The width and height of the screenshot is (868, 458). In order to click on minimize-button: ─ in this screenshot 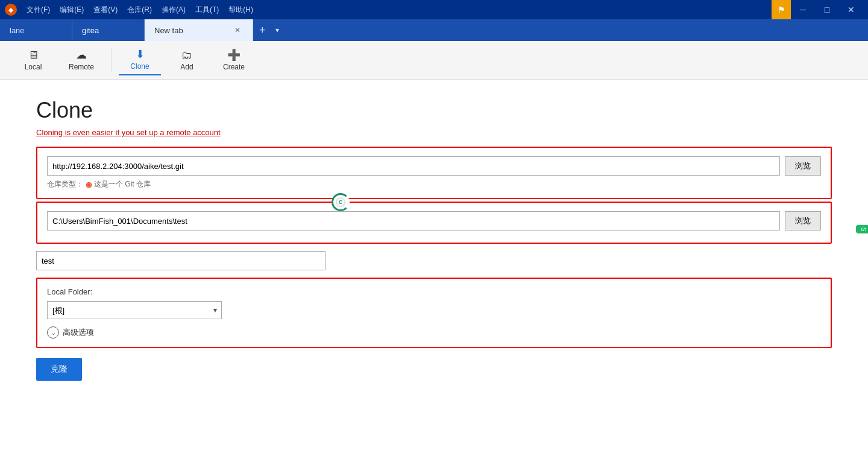, I will do `click(803, 10)`.